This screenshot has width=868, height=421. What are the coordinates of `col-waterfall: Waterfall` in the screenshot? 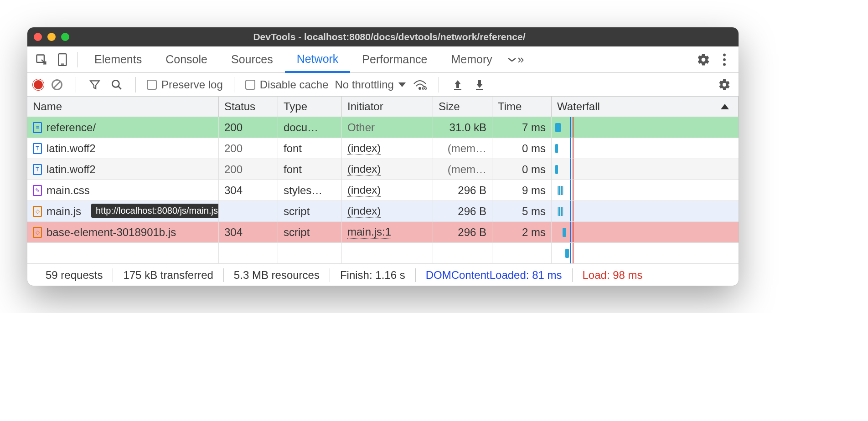 It's located at (645, 107).